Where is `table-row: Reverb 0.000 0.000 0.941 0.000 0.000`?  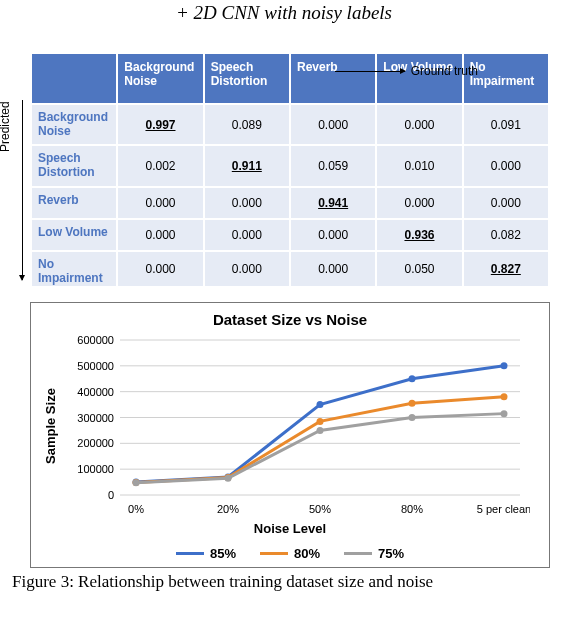 table-row: Reverb 0.000 0.000 0.941 0.000 0.000 is located at coordinates (290, 203).